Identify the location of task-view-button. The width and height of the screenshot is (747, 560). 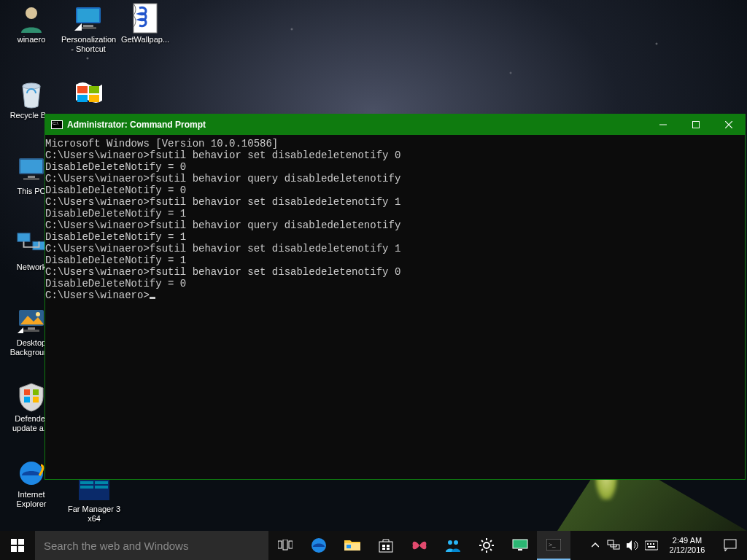
(285, 545).